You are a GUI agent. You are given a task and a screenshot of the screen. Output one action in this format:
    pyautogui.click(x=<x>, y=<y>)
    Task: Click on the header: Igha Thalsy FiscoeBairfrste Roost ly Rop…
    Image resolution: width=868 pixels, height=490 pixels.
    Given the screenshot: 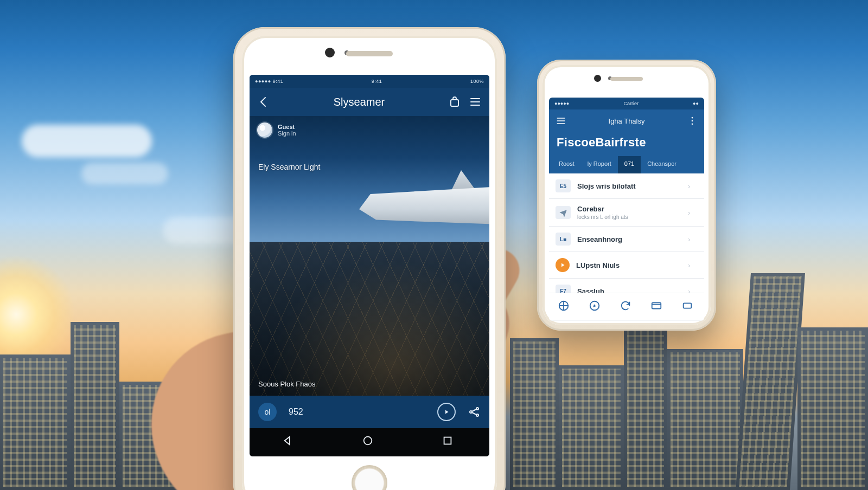 What is the action you would take?
    pyautogui.click(x=627, y=141)
    